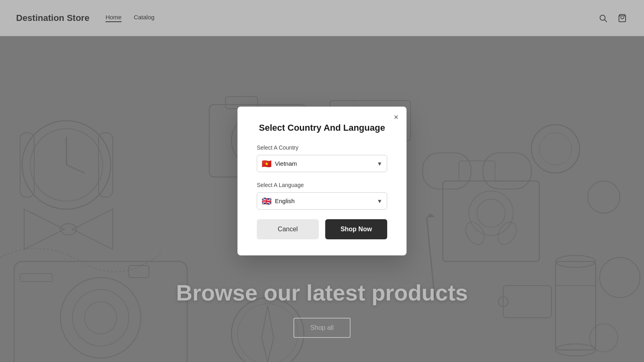  I want to click on modal-close-button: ×, so click(396, 117).